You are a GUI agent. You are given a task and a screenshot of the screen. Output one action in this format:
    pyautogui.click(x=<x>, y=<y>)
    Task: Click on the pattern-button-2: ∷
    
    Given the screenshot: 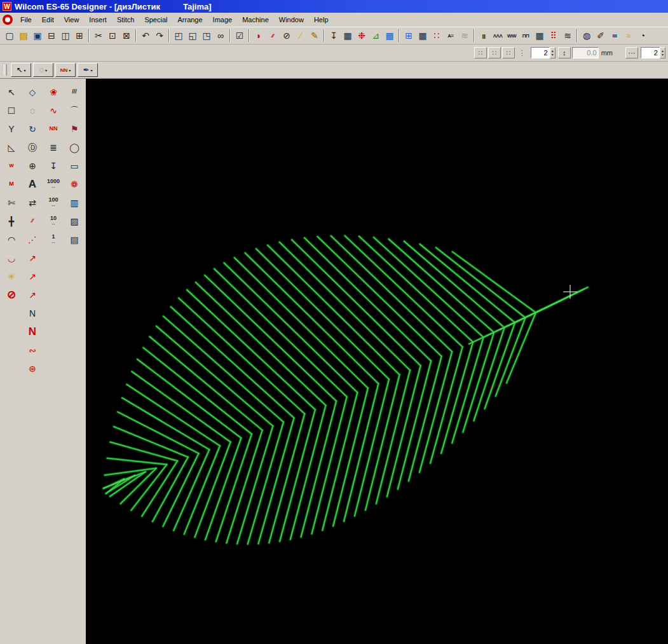 What is the action you would take?
    pyautogui.click(x=494, y=53)
    